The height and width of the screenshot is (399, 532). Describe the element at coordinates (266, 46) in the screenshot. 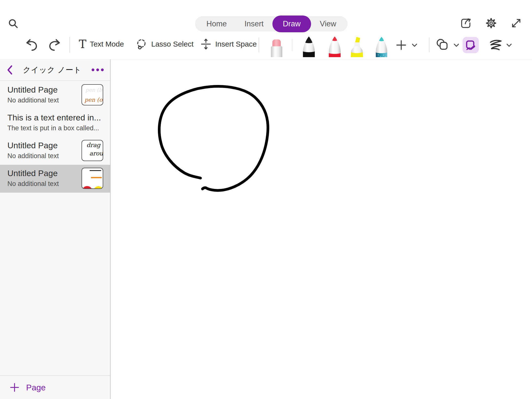

I see `draw-toolbar: T Text Mode Lasso Select Insert Space` at that location.